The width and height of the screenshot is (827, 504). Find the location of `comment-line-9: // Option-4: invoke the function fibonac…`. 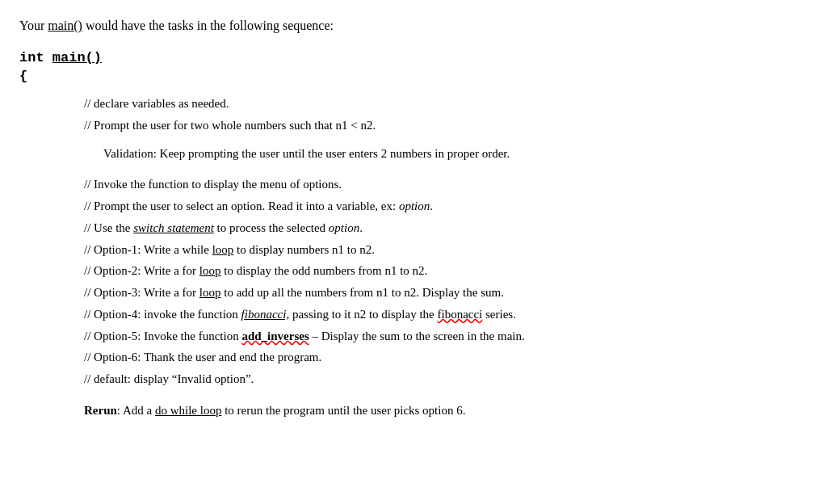

comment-line-9: // Option-4: invoke the function fibonac… is located at coordinates (446, 315).